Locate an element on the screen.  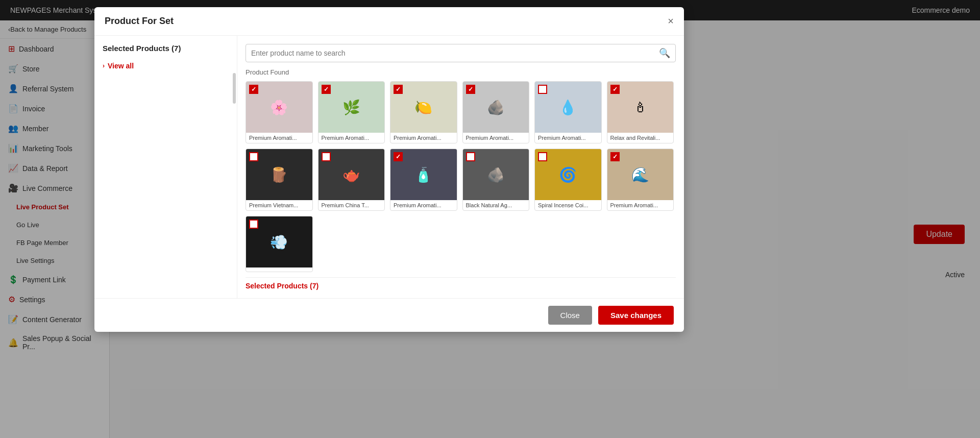
product-card: 🪨Black Natural Ag... is located at coordinates (496, 180).